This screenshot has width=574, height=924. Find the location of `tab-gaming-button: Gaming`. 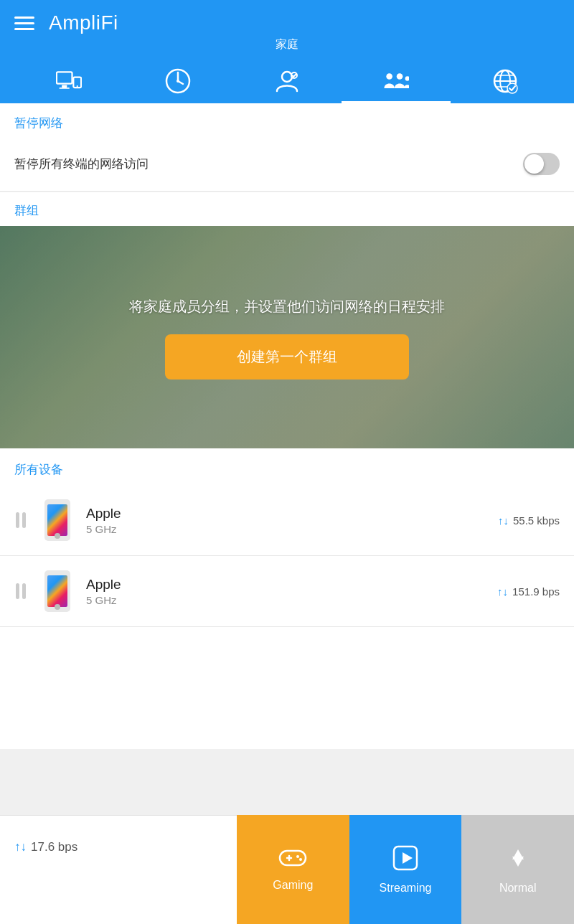

tab-gaming-button: Gaming is located at coordinates (293, 869).